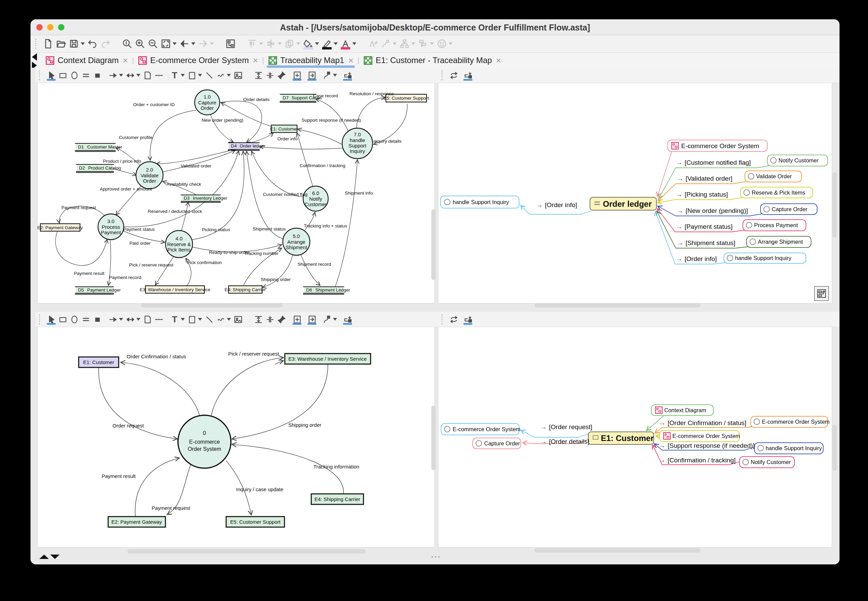 Image resolution: width=868 pixels, height=601 pixels. What do you see at coordinates (279, 44) in the screenshot?
I see `distribute-caret` at bounding box center [279, 44].